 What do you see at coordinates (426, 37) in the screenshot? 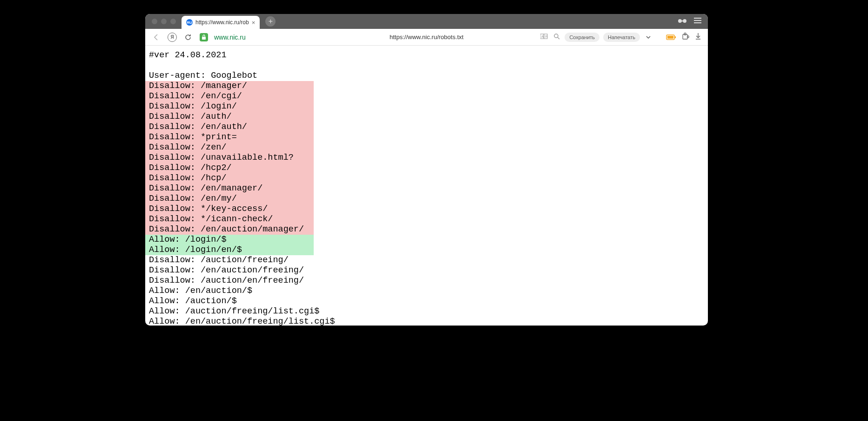
I see `address-bar: Я www.nic.ru https://www.nic.ru/robots.t…` at bounding box center [426, 37].